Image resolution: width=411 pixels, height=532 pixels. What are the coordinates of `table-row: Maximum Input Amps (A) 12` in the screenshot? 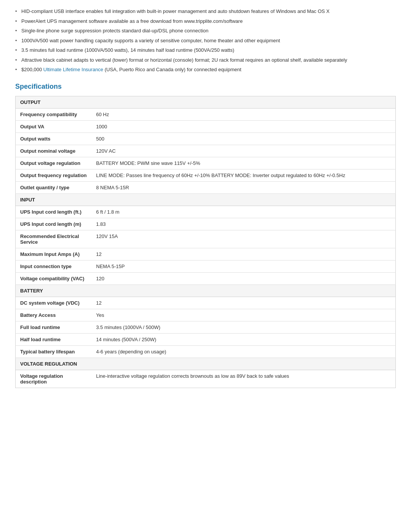 It's located at (206, 254).